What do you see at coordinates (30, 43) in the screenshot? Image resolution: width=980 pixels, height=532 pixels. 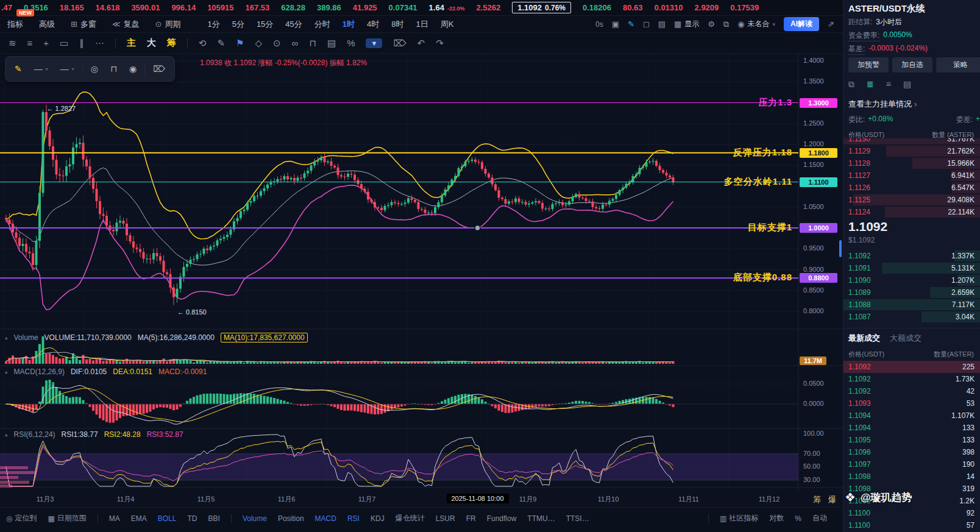 I see `menu-icon: ≡` at bounding box center [30, 43].